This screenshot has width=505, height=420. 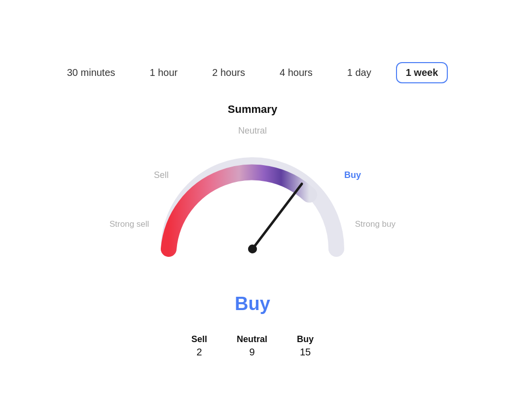 What do you see at coordinates (252, 352) in the screenshot?
I see `stat-value: 9` at bounding box center [252, 352].